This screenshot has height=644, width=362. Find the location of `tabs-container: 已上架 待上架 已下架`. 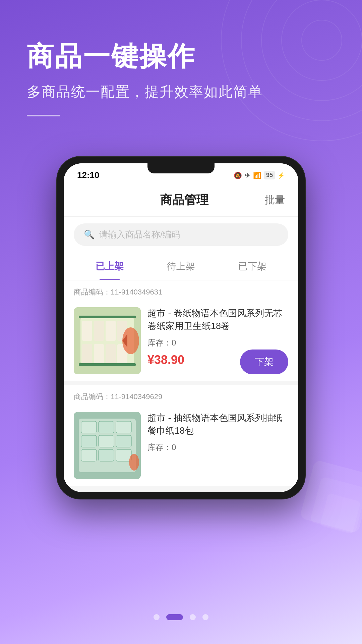

tabs-container: 已上架 待上架 已下架 is located at coordinates (181, 266).